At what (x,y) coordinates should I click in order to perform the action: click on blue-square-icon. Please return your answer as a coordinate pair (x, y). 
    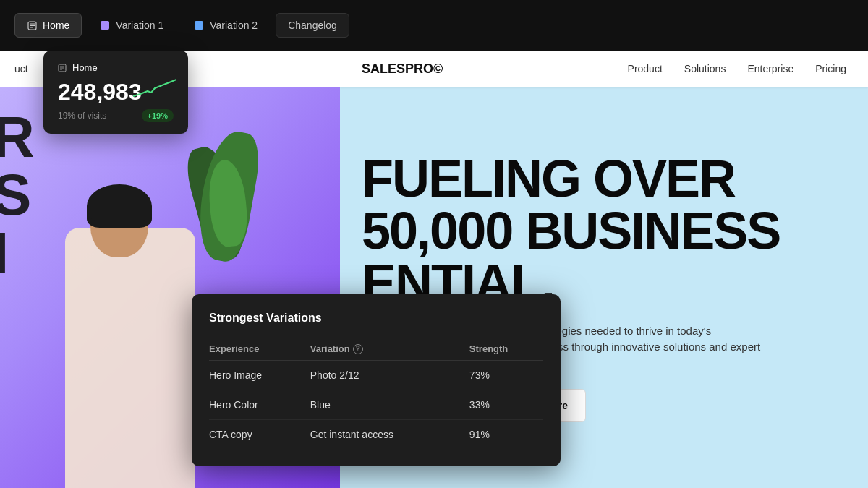
    Looking at the image, I should click on (199, 25).